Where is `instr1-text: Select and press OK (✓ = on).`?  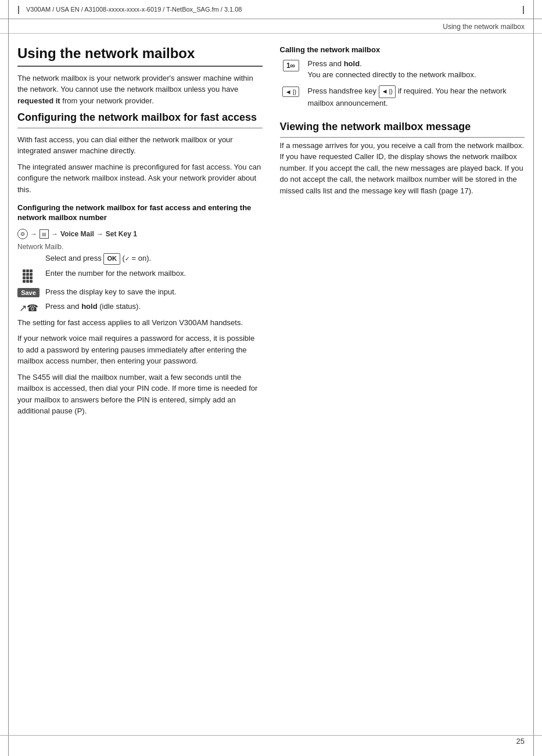
instr1-text: Select and press OK (✓ = on). is located at coordinates (154, 259).